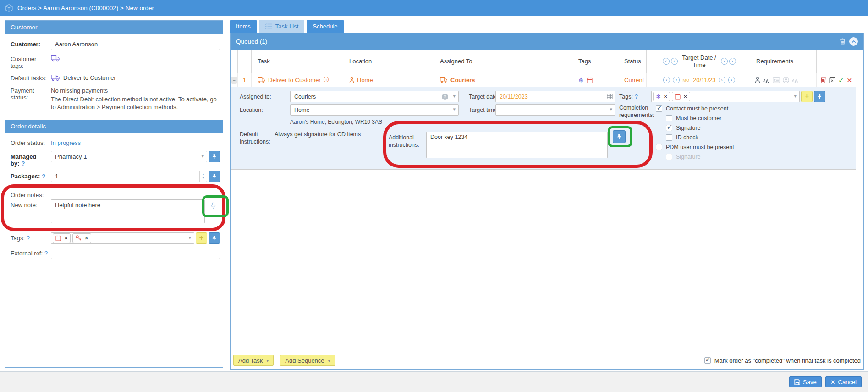  Describe the element at coordinates (731, 80) in the screenshot. I see `date-later-week-icon` at that location.